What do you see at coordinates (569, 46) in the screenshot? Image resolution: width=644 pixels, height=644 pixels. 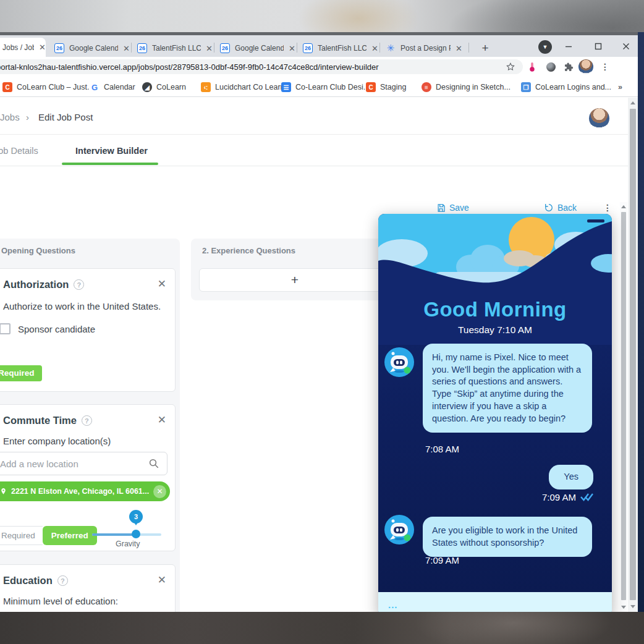 I see `window-minimize-button` at bounding box center [569, 46].